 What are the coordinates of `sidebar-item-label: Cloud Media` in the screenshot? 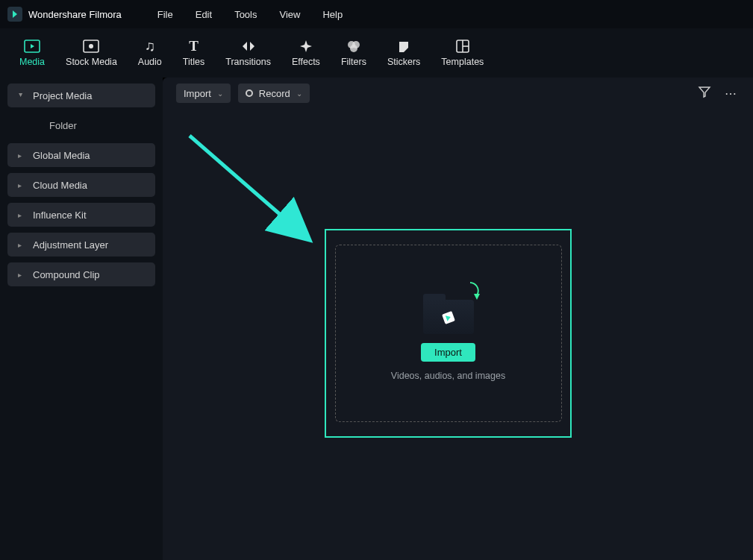 It's located at (60, 185).